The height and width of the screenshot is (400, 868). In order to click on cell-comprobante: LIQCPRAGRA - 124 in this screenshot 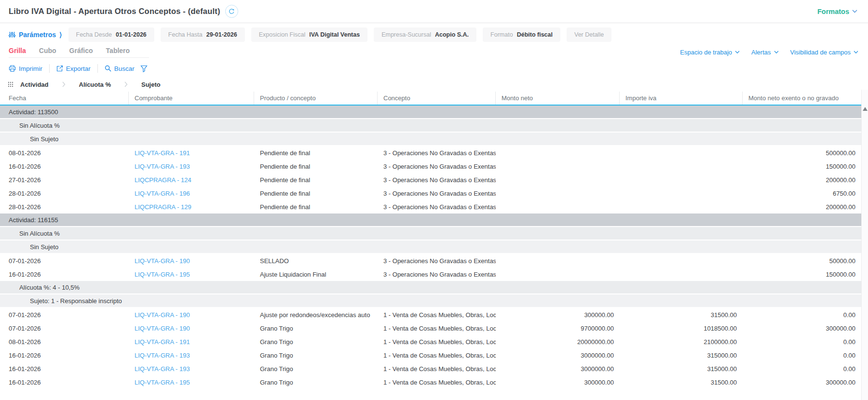, I will do `click(191, 180)`.